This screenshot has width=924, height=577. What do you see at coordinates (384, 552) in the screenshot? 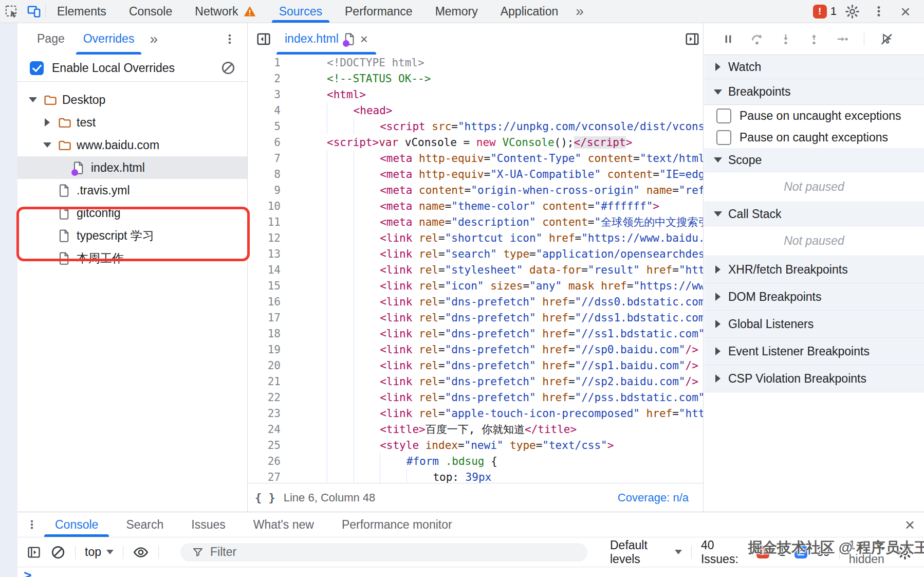
I see `console-filter-input: Filter` at bounding box center [384, 552].